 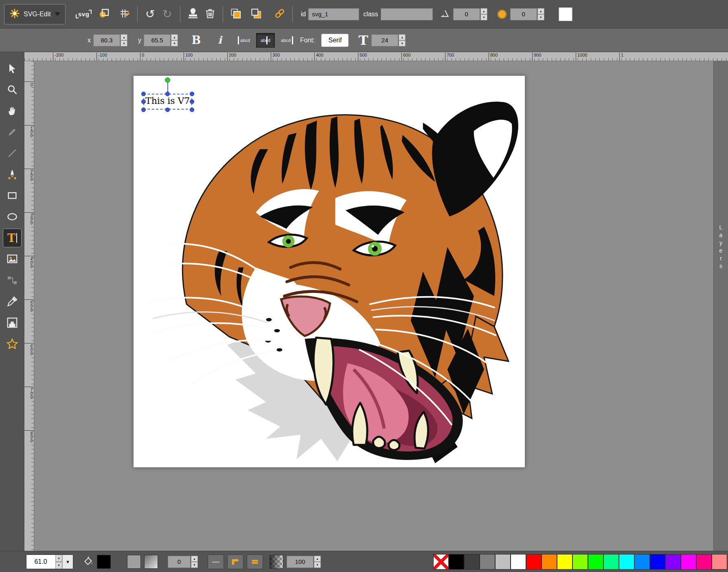 I want to click on eyedropper-tool, so click(x=12, y=301).